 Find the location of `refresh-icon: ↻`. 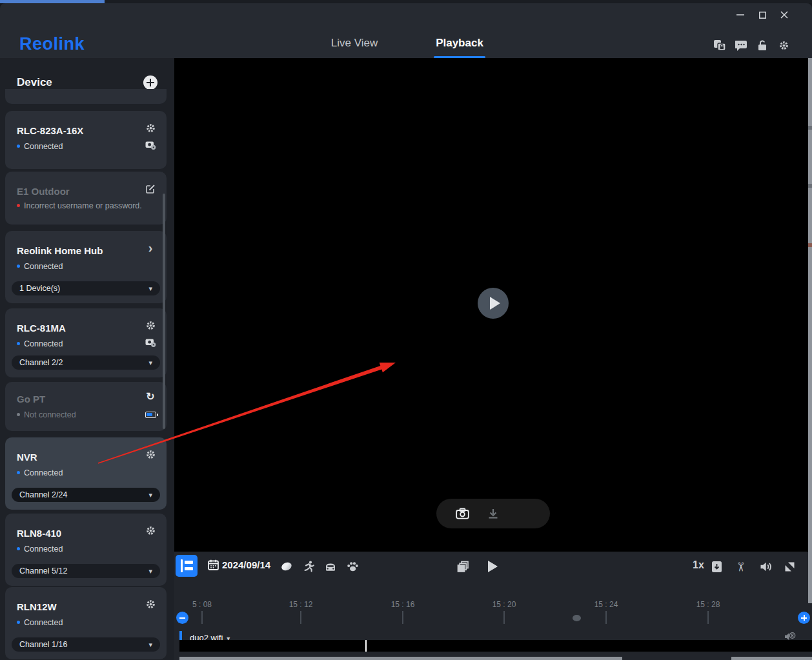

refresh-icon: ↻ is located at coordinates (150, 396).